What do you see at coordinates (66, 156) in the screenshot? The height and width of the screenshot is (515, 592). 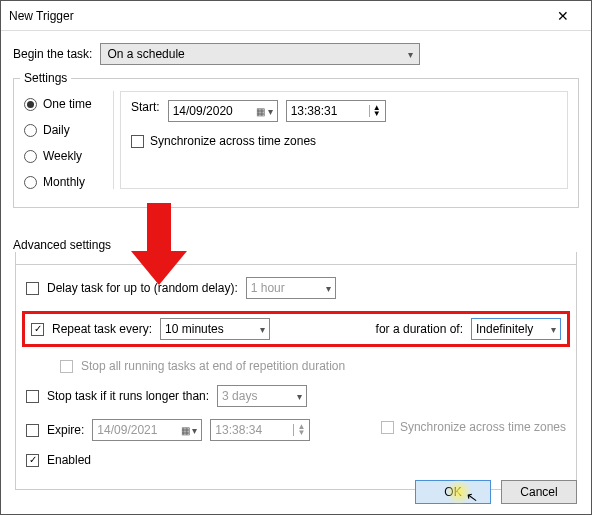 I see `radio-weekly: Weekly` at bounding box center [66, 156].